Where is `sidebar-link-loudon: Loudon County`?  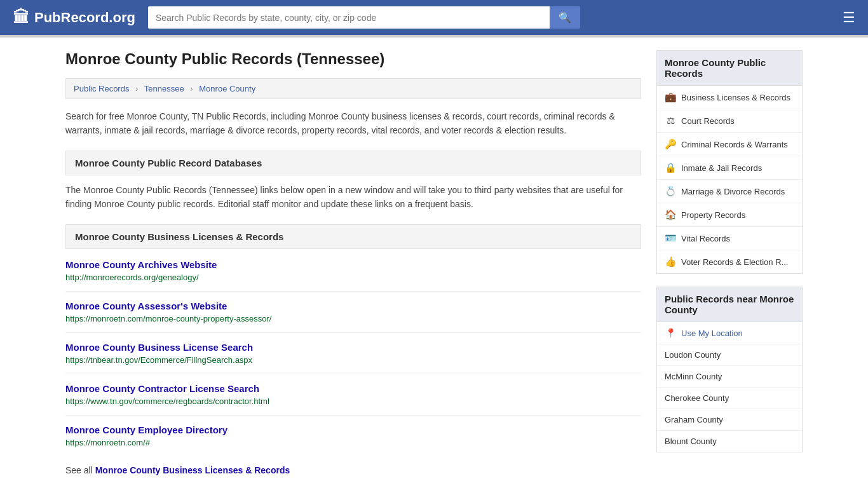
sidebar-link-loudon: Loudon County is located at coordinates (729, 355).